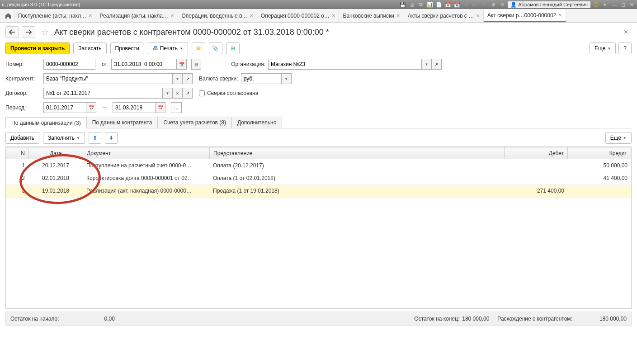 Image resolution: width=637 pixels, height=364 pixels. Describe the element at coordinates (188, 93) in the screenshot. I see `contract-open-button: ↗` at that location.